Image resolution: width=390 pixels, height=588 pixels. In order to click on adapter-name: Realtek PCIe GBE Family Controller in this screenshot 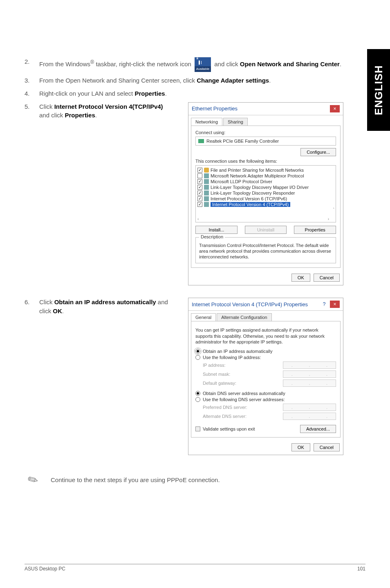, I will do `click(243, 141)`.